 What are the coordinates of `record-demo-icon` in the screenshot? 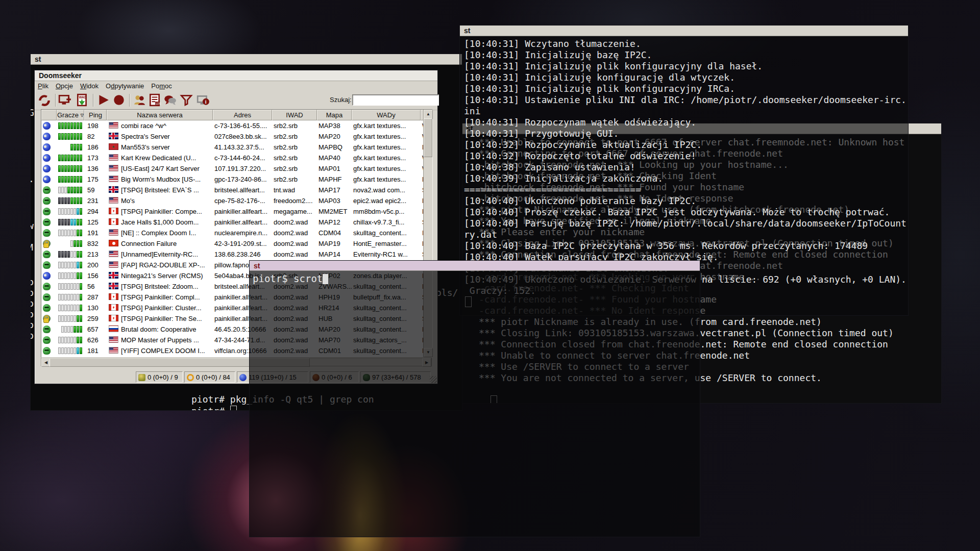 It's located at (119, 101).